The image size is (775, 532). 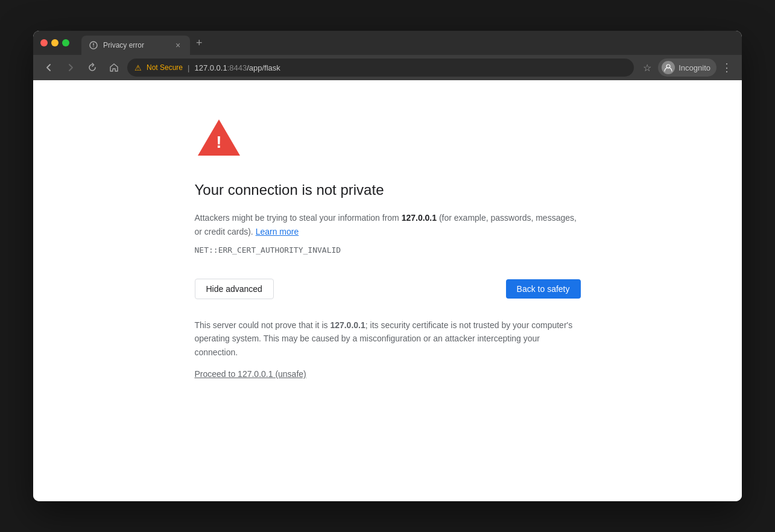 I want to click on nav-right: ☆ Incognito ⋮, so click(x=686, y=68).